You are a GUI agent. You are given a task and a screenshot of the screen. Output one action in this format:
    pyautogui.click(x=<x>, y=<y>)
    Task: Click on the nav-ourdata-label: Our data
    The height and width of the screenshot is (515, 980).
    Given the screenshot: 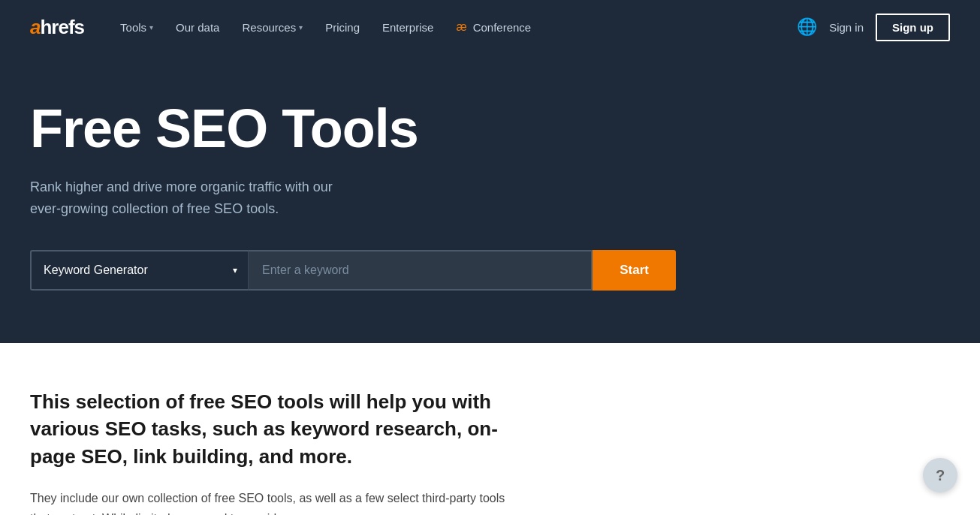 What is the action you would take?
    pyautogui.click(x=198, y=27)
    